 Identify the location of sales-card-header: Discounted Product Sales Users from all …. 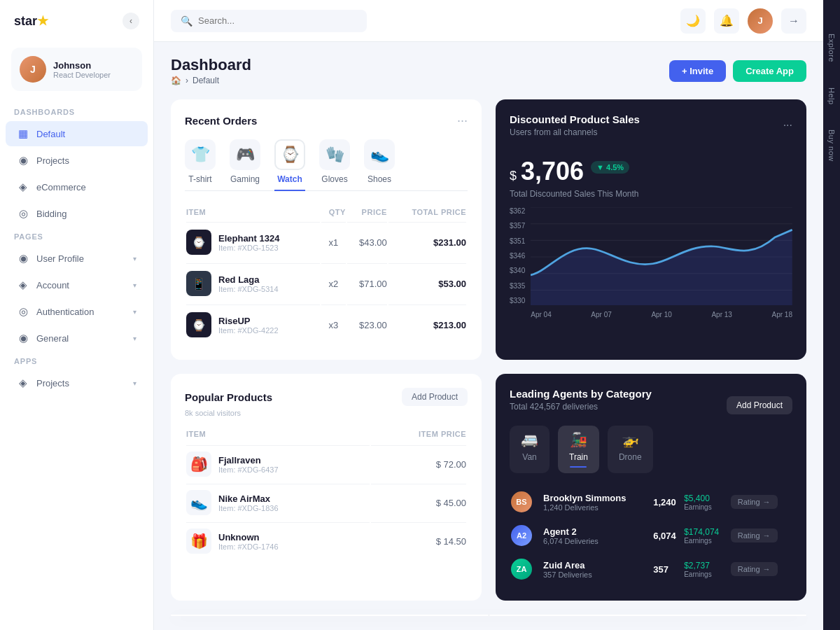
(651, 125).